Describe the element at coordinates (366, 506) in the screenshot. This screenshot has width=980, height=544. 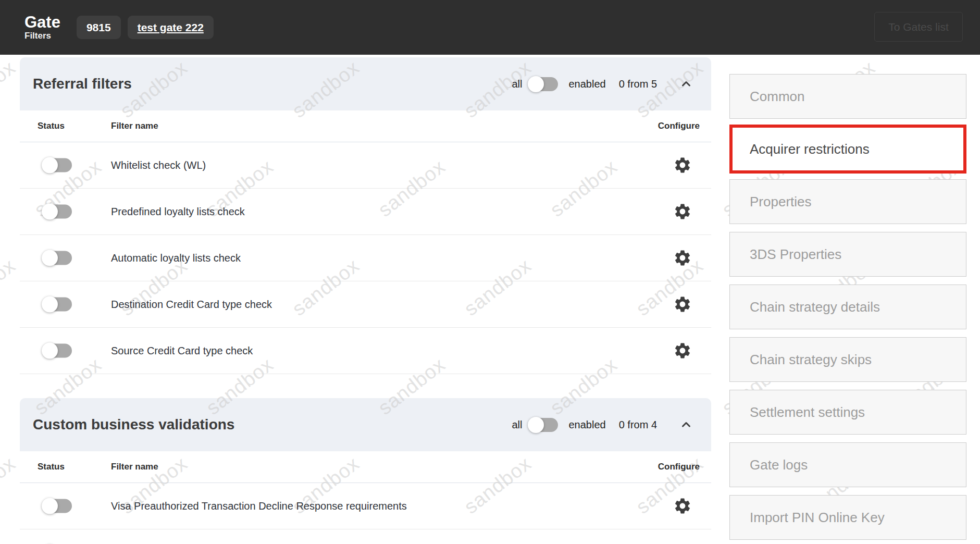
I see `filter-row: Visa Preauthorized Transaction Decline R…` at that location.